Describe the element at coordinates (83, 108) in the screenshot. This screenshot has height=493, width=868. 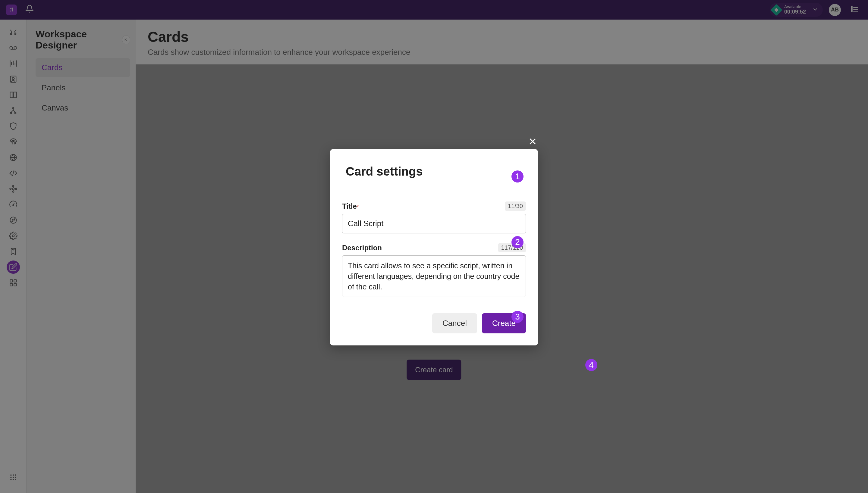
I see `nav-item-canvas: Canvas` at that location.